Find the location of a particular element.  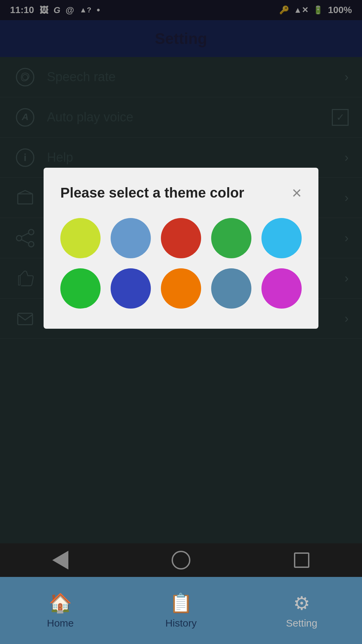

home-icon: 🏠 is located at coordinates (60, 603).